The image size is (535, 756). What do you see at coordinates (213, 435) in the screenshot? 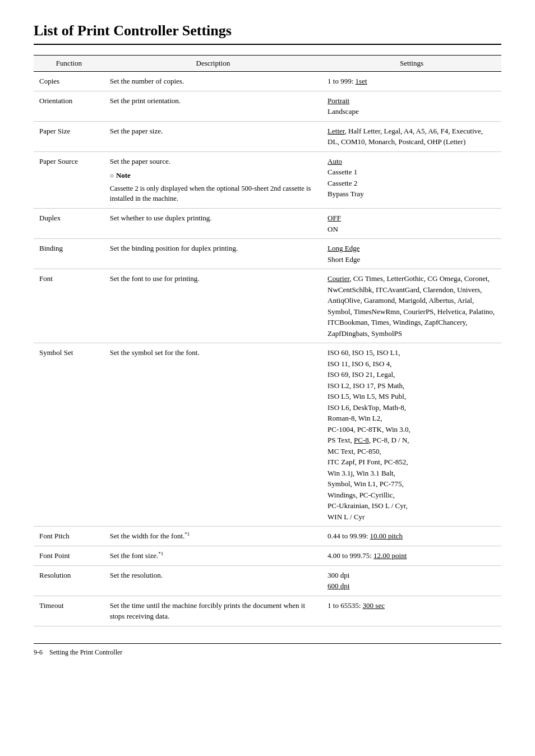
I see `description-cell: Set the symbol set for the font.` at bounding box center [213, 435].